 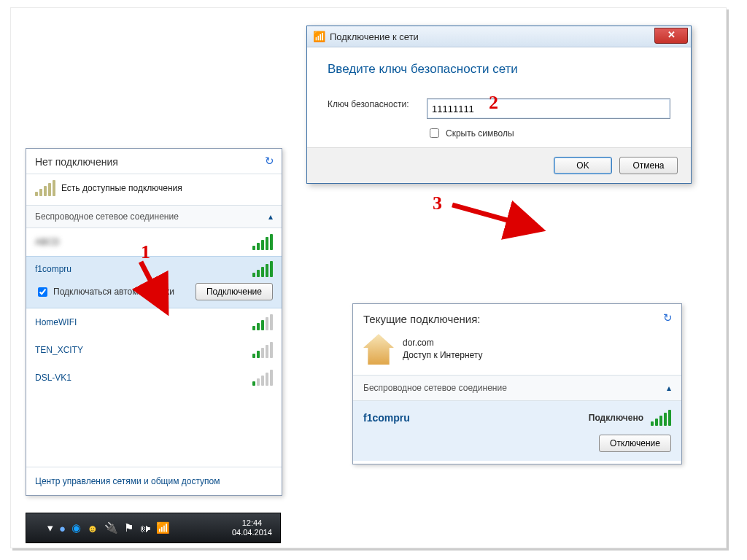 What do you see at coordinates (146, 252) in the screenshot?
I see `annotation-1: 1` at bounding box center [146, 252].